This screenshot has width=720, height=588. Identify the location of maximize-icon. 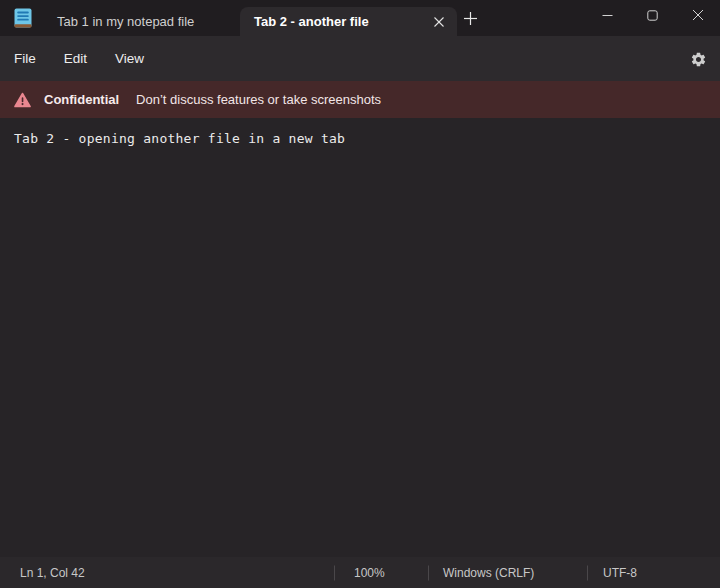
(652, 16).